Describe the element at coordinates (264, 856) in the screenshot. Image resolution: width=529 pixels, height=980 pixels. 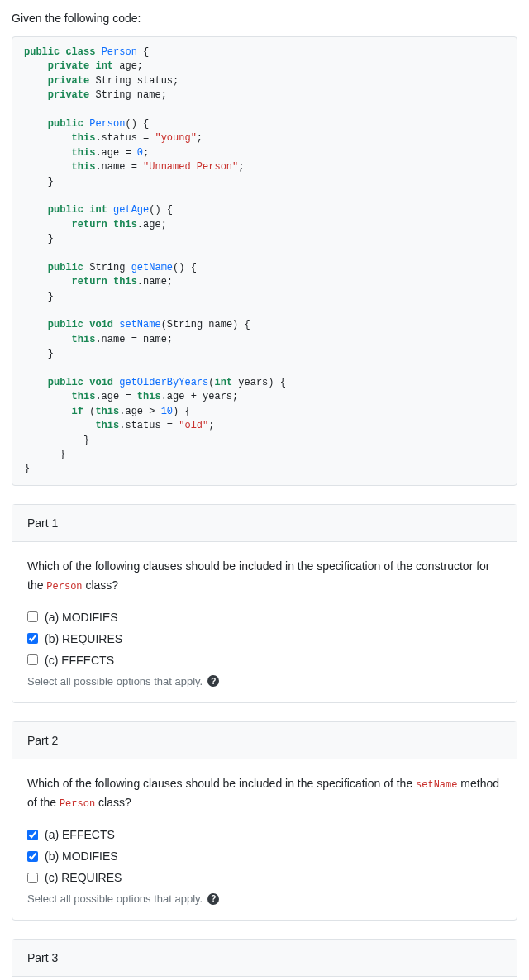
I see `option-row: (b) MODIFIES` at that location.